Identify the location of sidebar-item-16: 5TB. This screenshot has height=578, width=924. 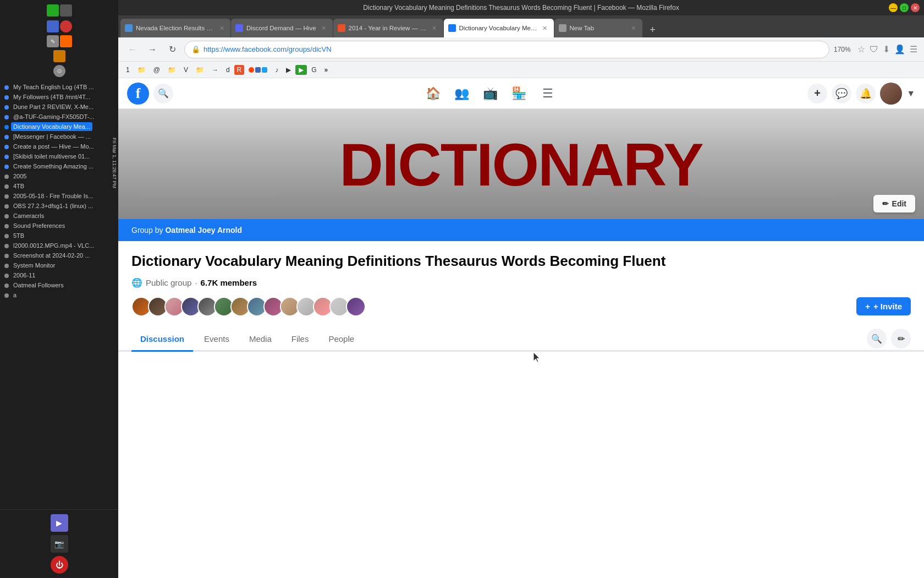
(59, 236).